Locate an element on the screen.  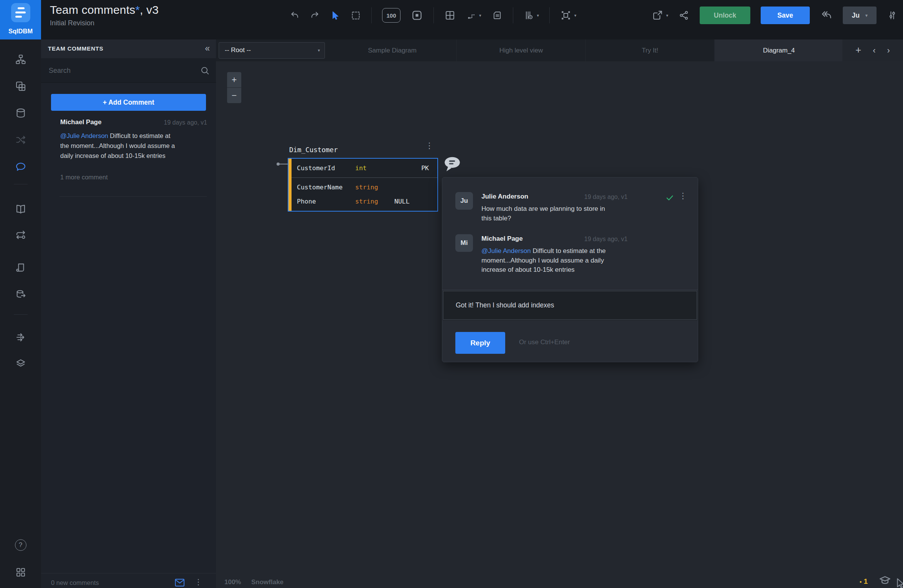
reply-input is located at coordinates (570, 305).